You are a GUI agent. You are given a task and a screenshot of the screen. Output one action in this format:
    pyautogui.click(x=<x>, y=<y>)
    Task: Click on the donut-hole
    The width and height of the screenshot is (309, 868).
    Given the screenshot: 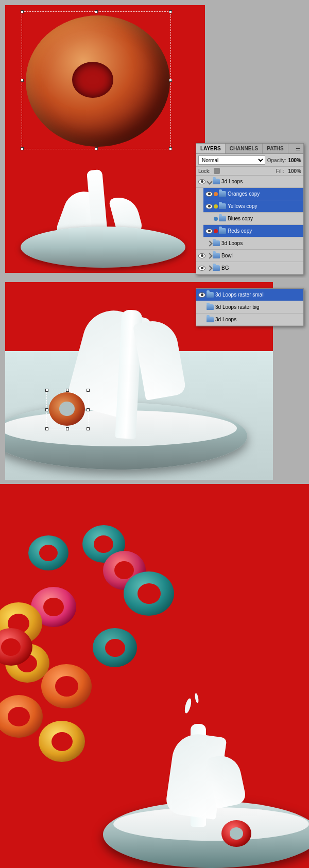 What is the action you would take?
    pyautogui.click(x=93, y=80)
    